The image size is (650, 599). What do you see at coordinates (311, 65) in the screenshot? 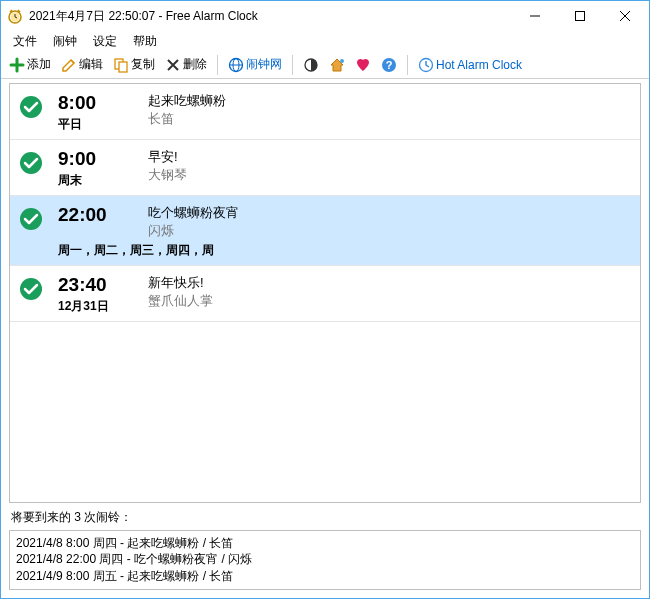
I see `contrast-button` at bounding box center [311, 65].